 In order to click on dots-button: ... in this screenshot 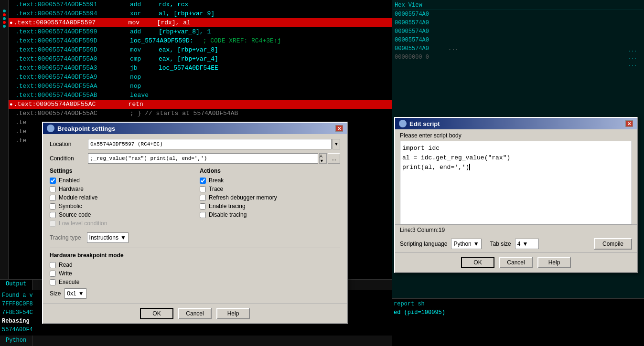, I will do `click(334, 158)`.